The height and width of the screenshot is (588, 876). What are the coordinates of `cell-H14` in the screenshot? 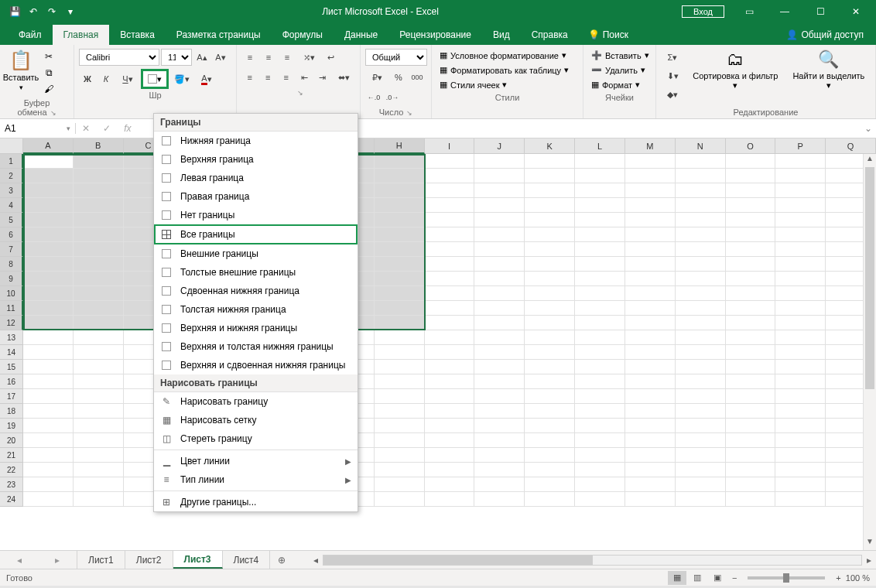 It's located at (399, 353).